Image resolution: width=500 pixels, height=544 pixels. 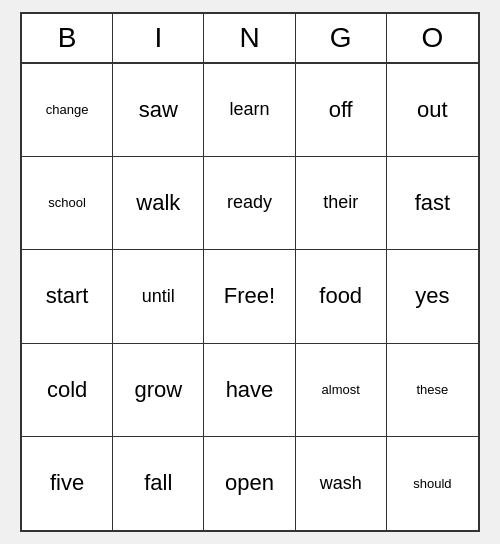 I want to click on cell-text: saw, so click(x=158, y=110).